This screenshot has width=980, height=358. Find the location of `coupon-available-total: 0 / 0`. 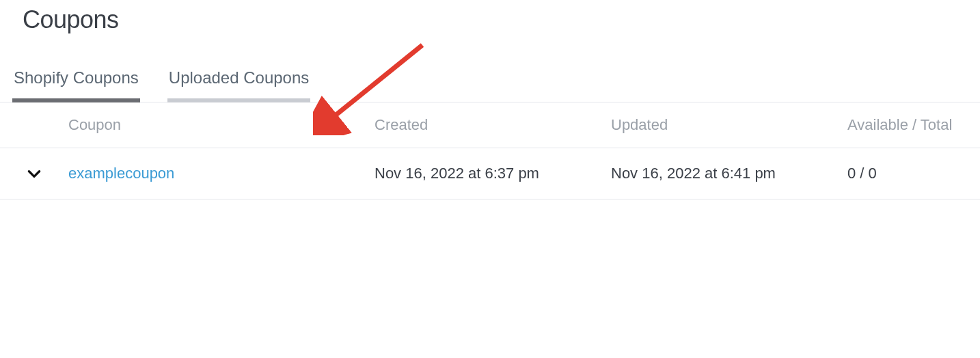

coupon-available-total: 0 / 0 is located at coordinates (914, 174).